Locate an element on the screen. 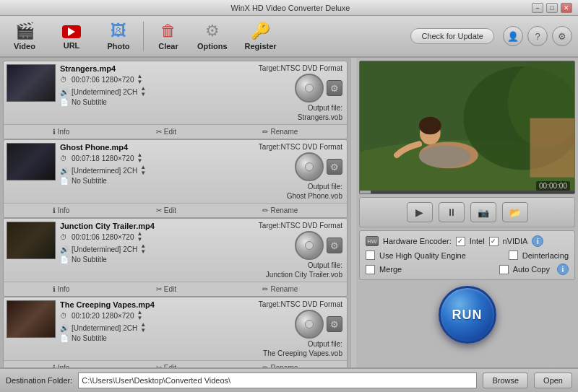 The height and width of the screenshot is (392, 578). open-button: Open is located at coordinates (553, 380).